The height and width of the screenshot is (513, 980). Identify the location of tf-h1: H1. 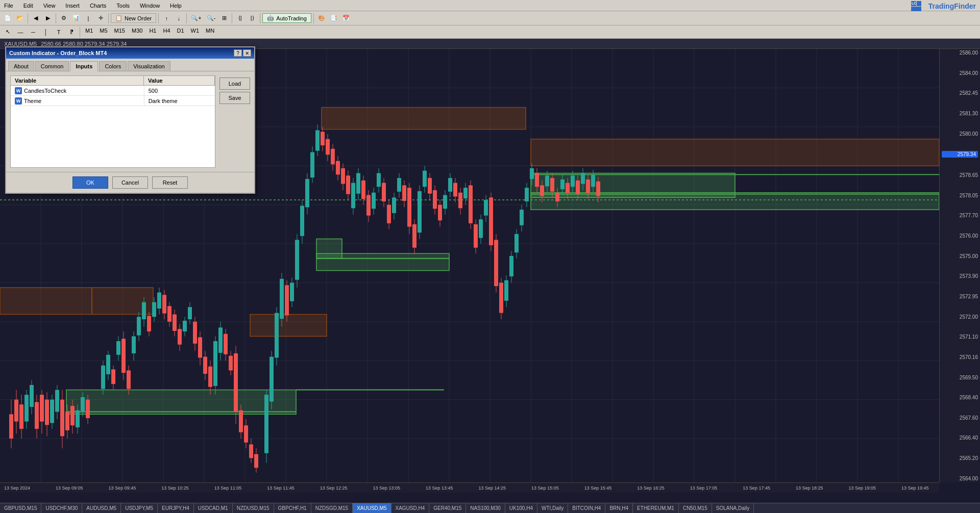
(153, 32).